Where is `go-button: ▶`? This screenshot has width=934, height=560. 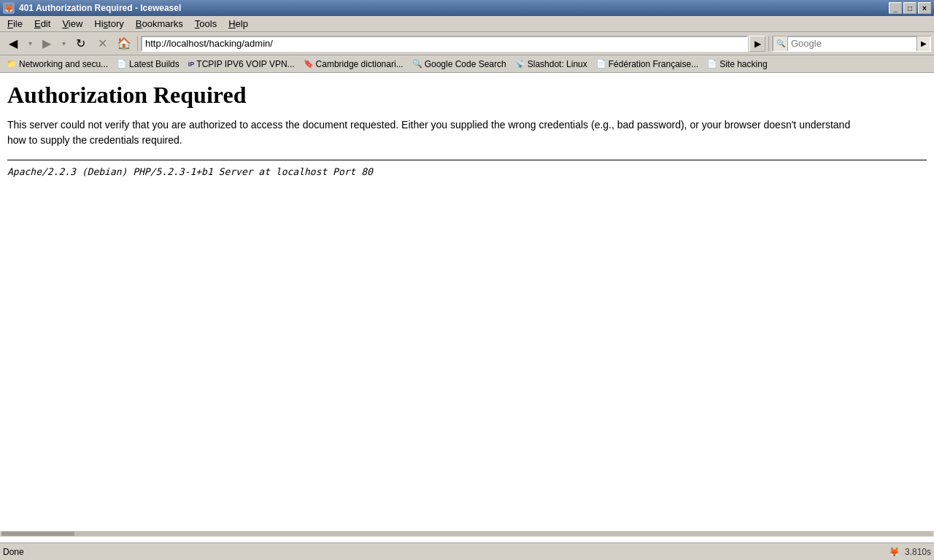 go-button: ▶ is located at coordinates (757, 44).